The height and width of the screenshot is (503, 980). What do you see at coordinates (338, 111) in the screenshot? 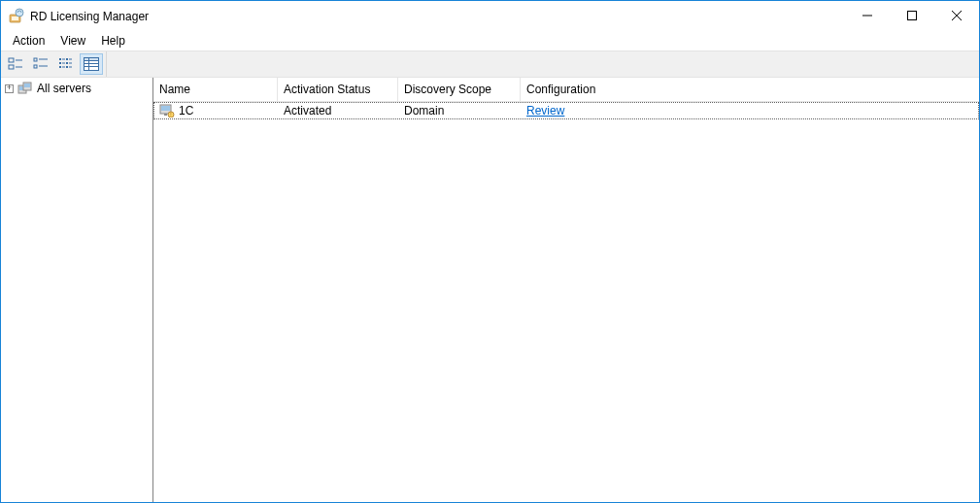
I see `cell-activation-status: Activated` at bounding box center [338, 111].